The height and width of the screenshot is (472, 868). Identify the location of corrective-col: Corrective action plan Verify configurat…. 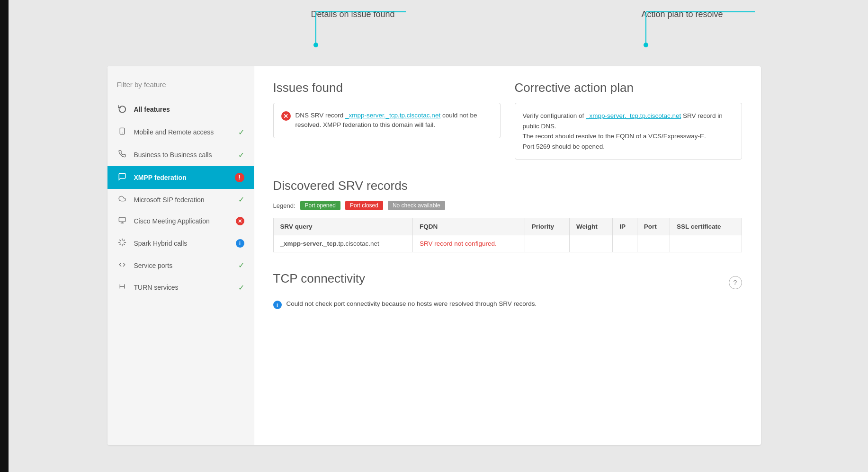
(628, 120).